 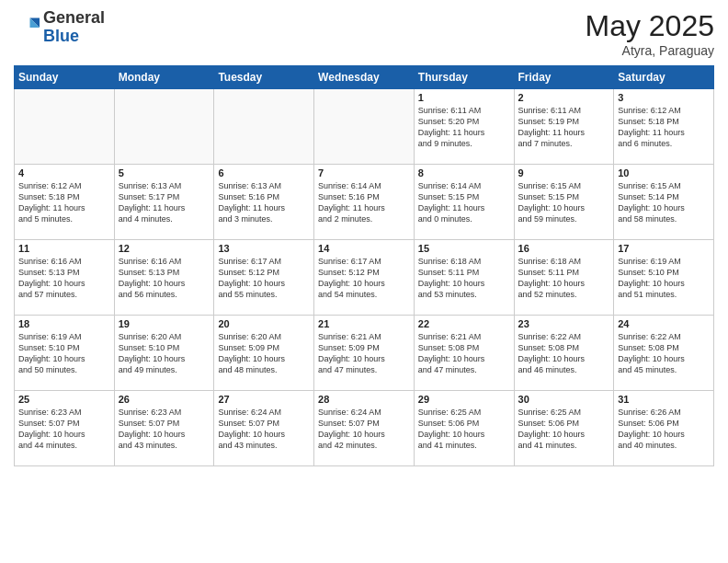 What do you see at coordinates (364, 33) in the screenshot?
I see `header: General Blue May 2025 Atyra, Paraguay` at bounding box center [364, 33].